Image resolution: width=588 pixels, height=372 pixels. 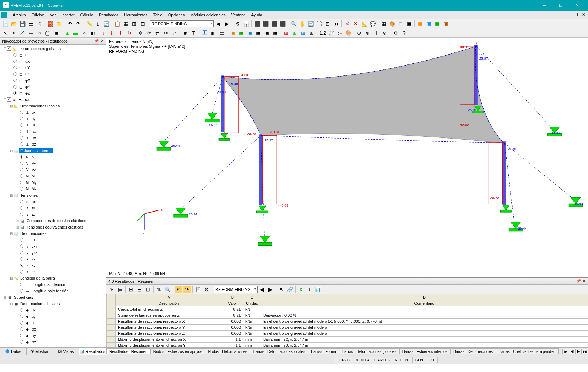 I want to click on material-button: ◧, so click(x=213, y=33).